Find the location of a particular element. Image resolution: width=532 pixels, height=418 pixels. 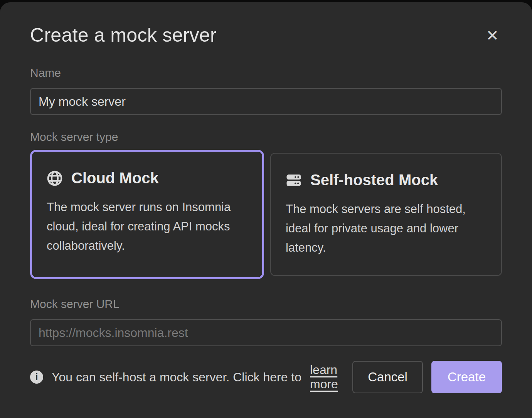

self-hosted-mock-card-header: Self-hosted Mock is located at coordinates (386, 180).